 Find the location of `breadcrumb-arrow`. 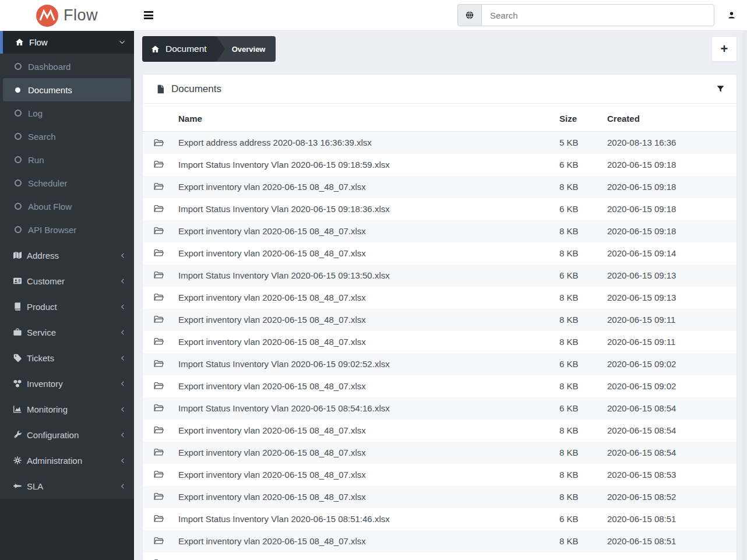

breadcrumb-arrow is located at coordinates (220, 49).